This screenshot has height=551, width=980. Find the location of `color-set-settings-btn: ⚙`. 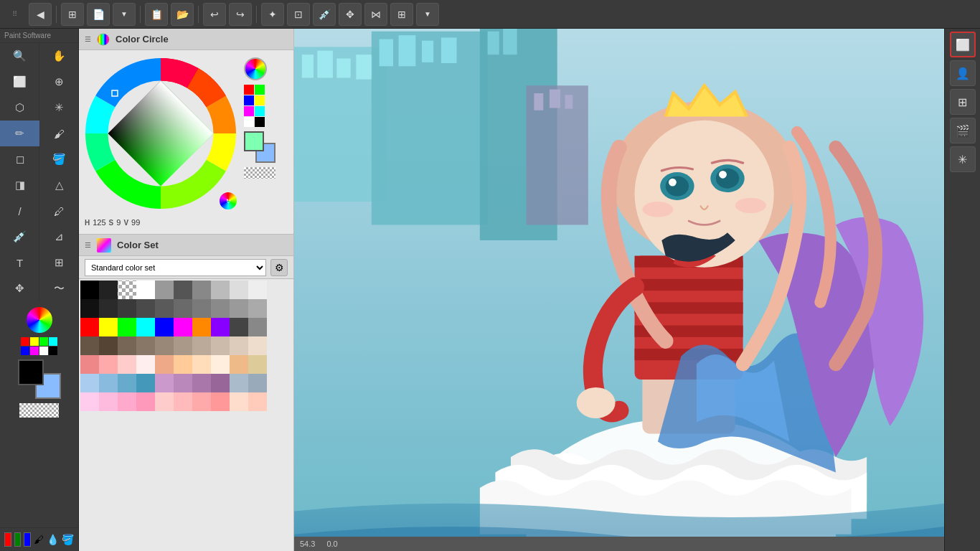

color-set-settings-btn: ⚙ is located at coordinates (279, 268).